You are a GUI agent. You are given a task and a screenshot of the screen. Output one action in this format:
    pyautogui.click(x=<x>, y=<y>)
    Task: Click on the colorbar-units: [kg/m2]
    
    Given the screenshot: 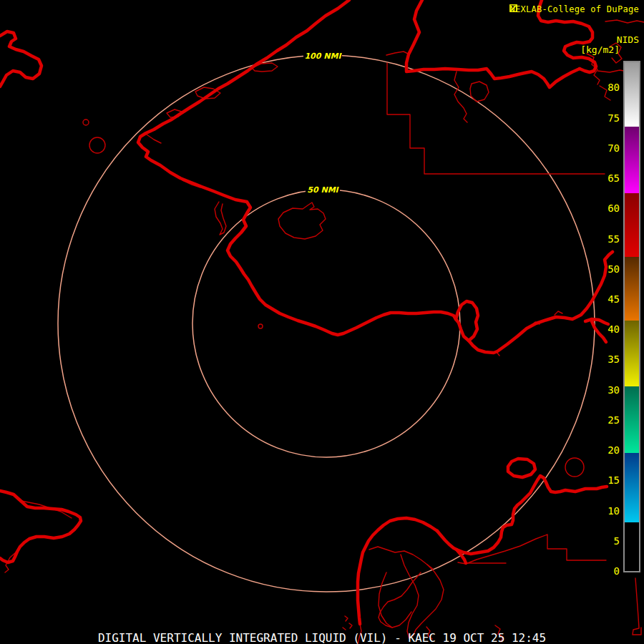 What is the action you would take?
    pyautogui.click(x=600, y=50)
    